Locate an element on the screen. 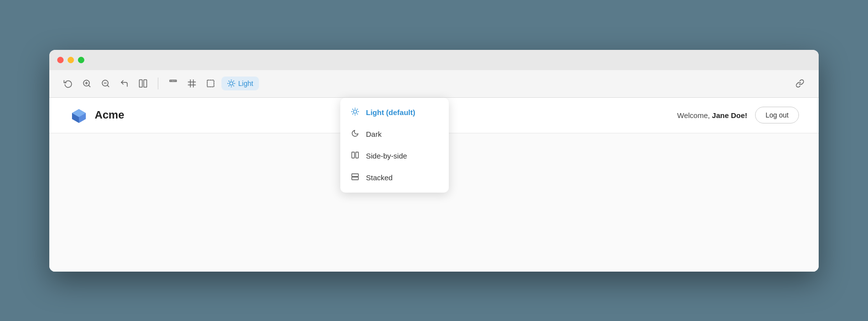 The width and height of the screenshot is (868, 321). refresh-button is located at coordinates (68, 83).